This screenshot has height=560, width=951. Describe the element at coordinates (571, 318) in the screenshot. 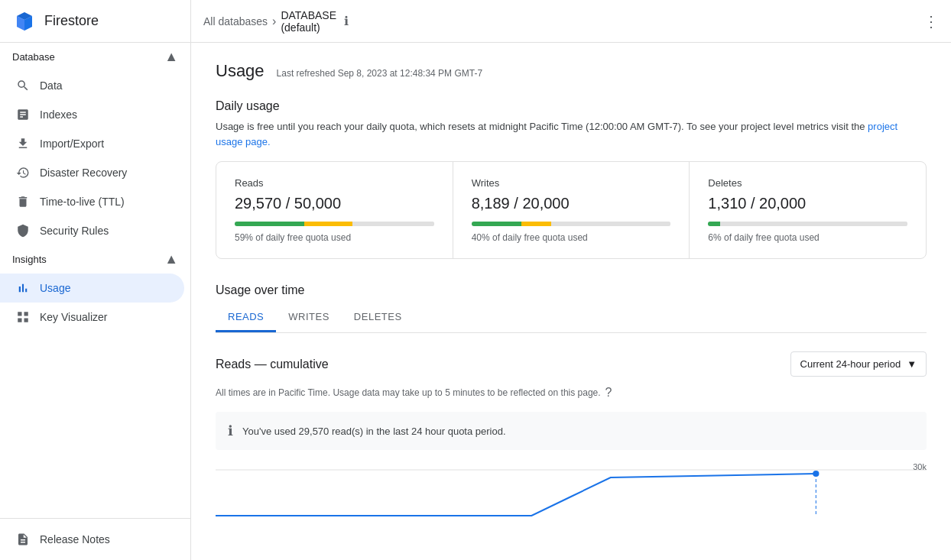

I see `usage-tabs: READS WRITES DELETES` at that location.